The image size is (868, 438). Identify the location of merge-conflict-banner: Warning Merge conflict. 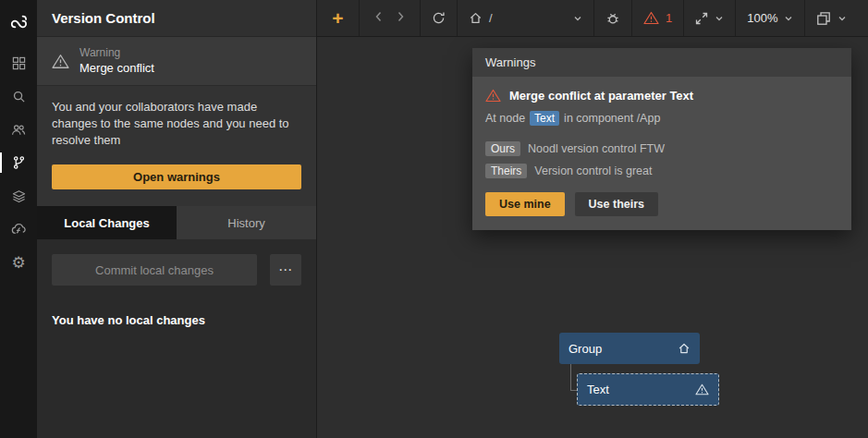
(177, 61).